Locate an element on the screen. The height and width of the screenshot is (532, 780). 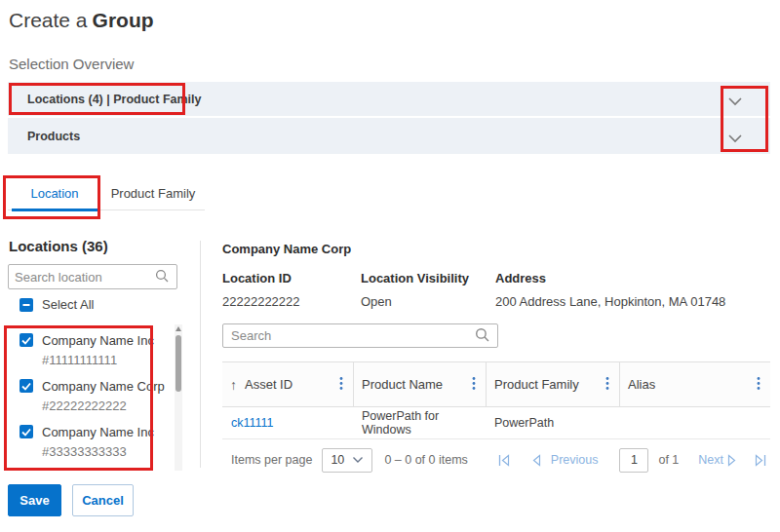
asset-id-link: ck11111 is located at coordinates (253, 423).